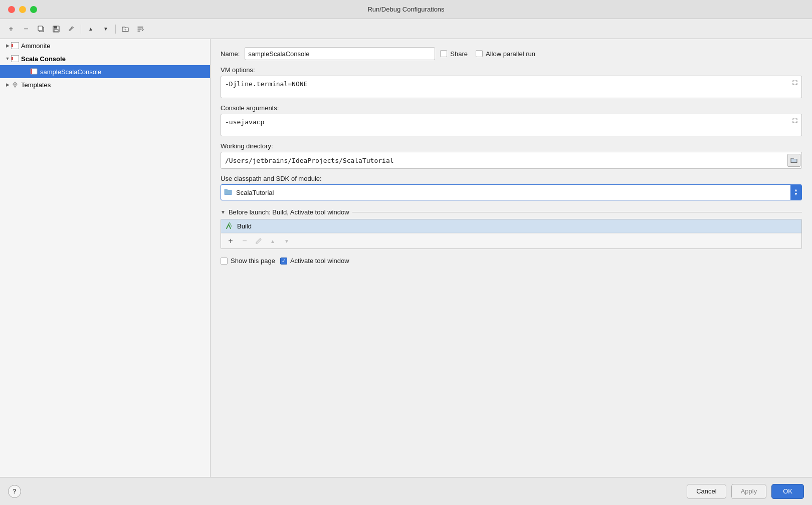 The width and height of the screenshot is (812, 505). Describe the element at coordinates (36, 46) in the screenshot. I see `tree-label-ammonite: Ammonite` at that location.